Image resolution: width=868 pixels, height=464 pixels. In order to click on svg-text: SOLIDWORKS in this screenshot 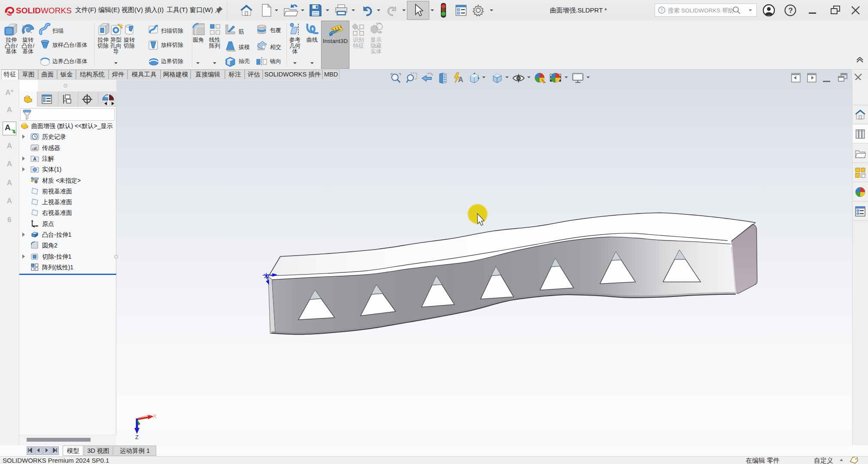, I will do `click(44, 10)`.